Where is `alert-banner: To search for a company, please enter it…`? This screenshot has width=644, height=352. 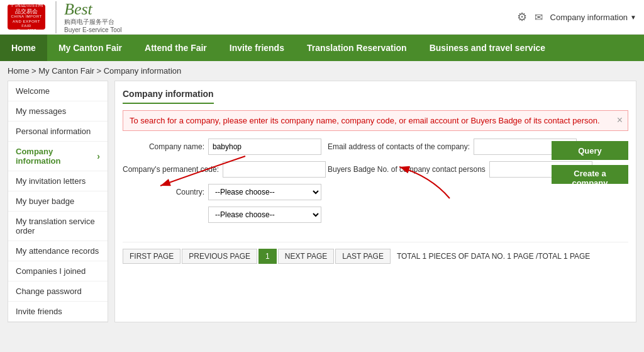
alert-banner: To search for a company, please enter it… is located at coordinates (375, 121).